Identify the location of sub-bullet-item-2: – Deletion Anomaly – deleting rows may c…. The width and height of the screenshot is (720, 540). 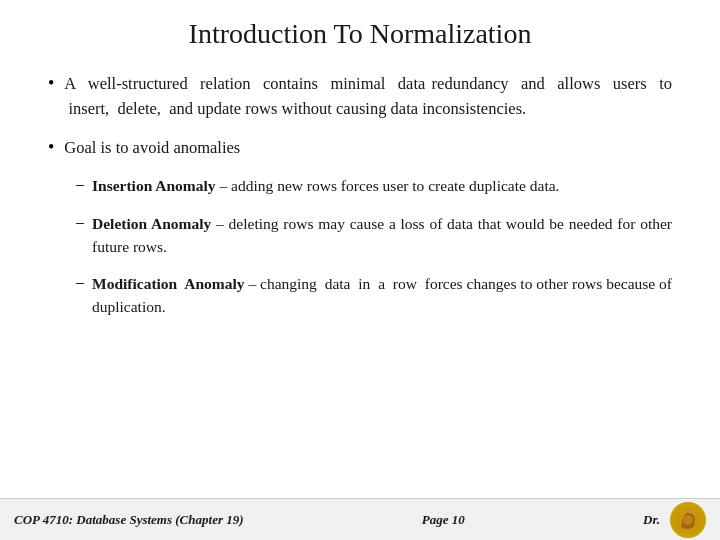
(374, 236).